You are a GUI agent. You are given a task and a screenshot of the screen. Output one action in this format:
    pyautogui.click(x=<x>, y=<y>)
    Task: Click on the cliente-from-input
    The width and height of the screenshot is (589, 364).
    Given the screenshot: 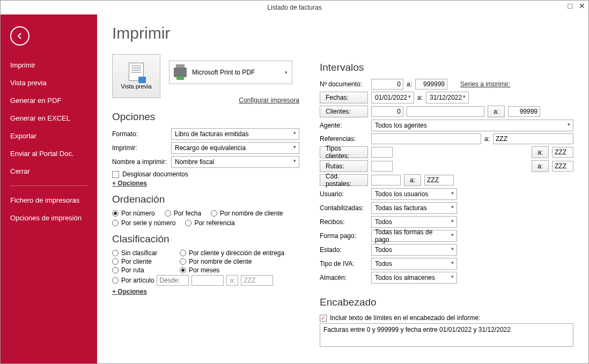 What is the action you would take?
    pyautogui.click(x=387, y=112)
    